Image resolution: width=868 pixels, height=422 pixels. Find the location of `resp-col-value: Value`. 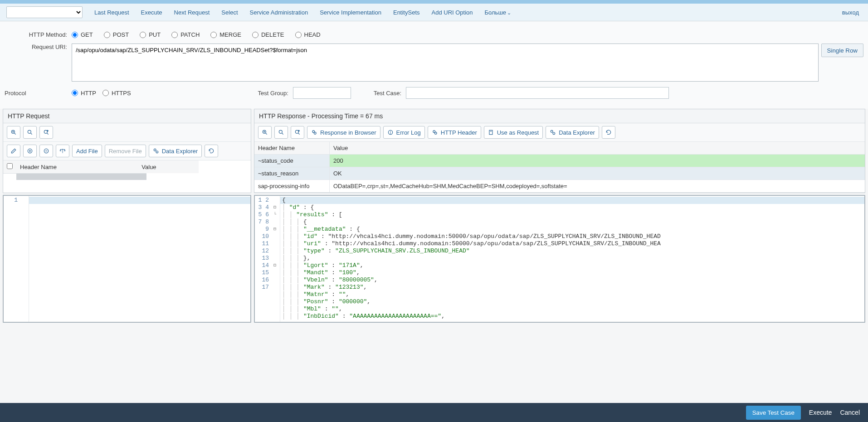

resp-col-value: Value is located at coordinates (597, 148).